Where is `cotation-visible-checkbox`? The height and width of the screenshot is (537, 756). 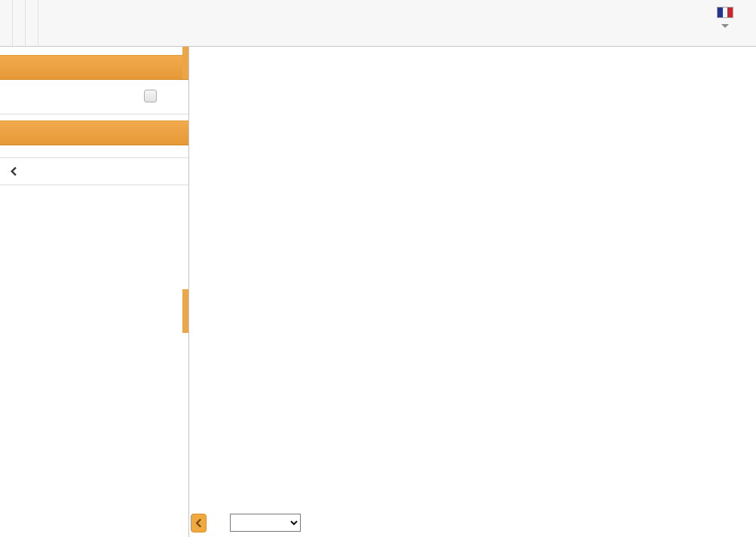 cotation-visible-checkbox is located at coordinates (151, 96).